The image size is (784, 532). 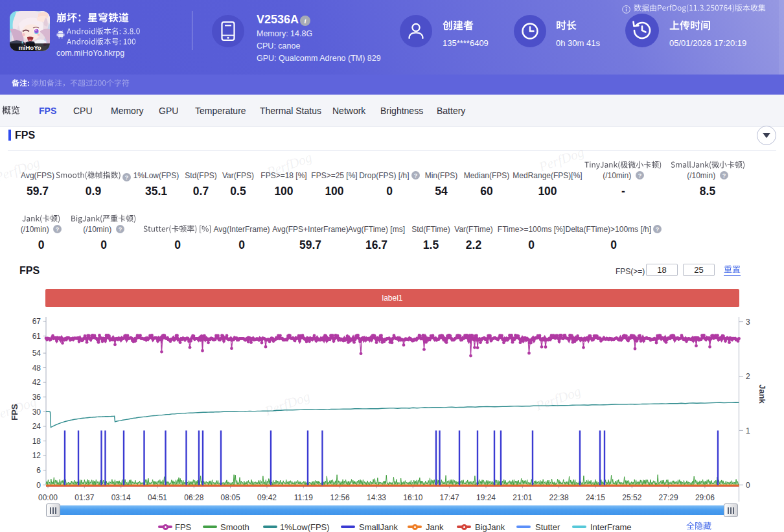 What do you see at coordinates (376, 498) in the screenshot?
I see `svg-text: 14:33` at bounding box center [376, 498].